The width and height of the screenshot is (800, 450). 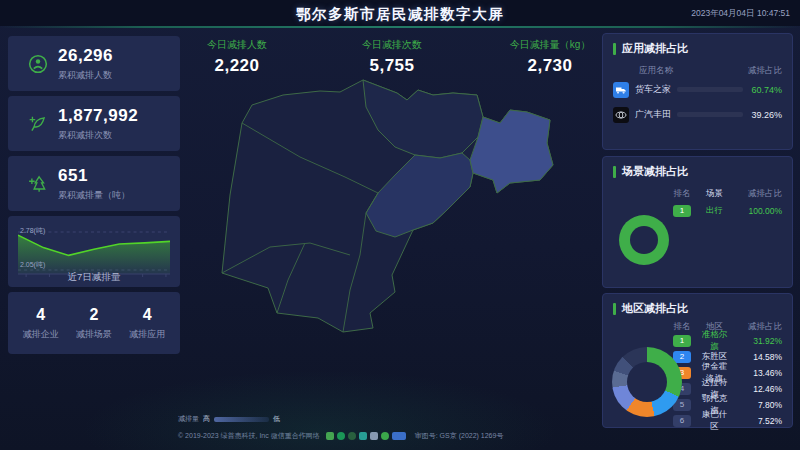 I want to click on stat-card-amount: 651 累积减排量（吨）, so click(x=94, y=184).